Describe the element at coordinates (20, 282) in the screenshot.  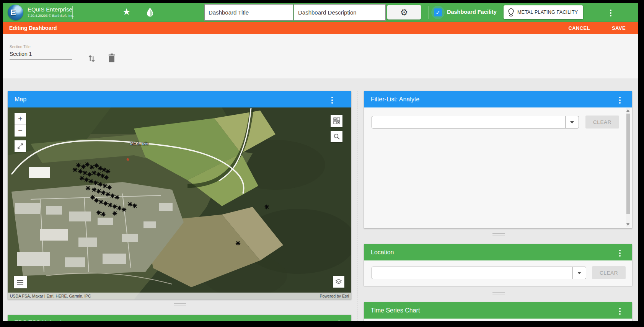
I see `map-legend-button` at that location.